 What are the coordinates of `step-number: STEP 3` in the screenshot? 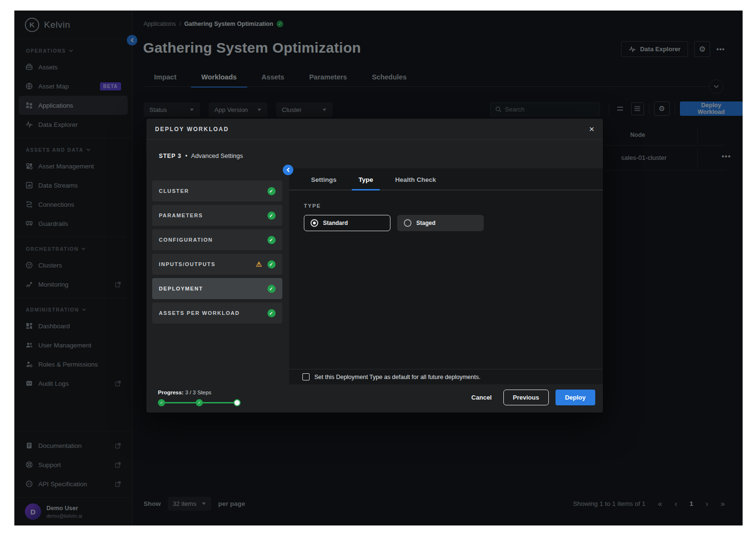 It's located at (170, 156).